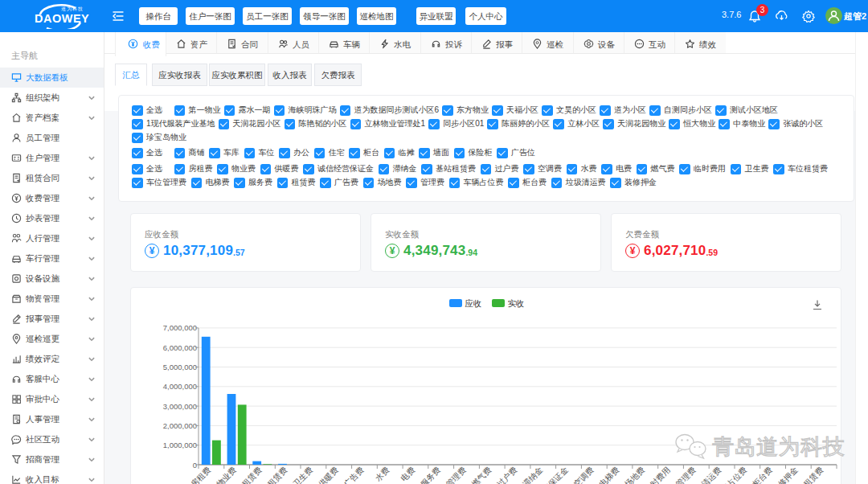 This screenshot has width=868, height=484. What do you see at coordinates (302, 474) in the screenshot?
I see `svg-text: 卫生费` at bounding box center [302, 474].